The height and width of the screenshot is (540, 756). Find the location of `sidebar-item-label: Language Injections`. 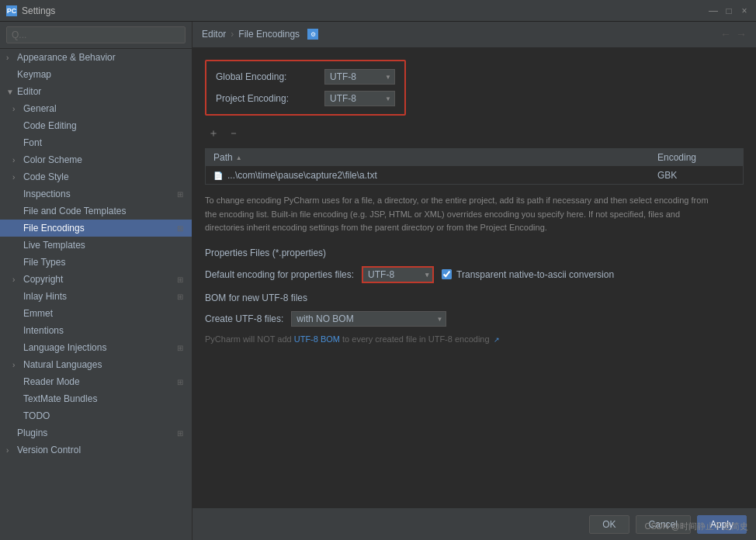

sidebar-item-label: Language Injections is located at coordinates (65, 348).